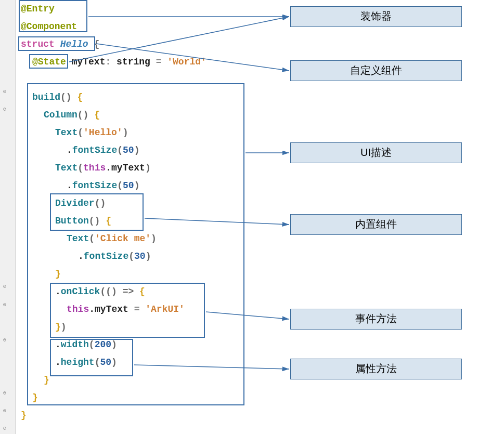 The image size is (504, 434). Describe the element at coordinates (49, 27) in the screenshot. I see `decorator-component: @Component` at that location.